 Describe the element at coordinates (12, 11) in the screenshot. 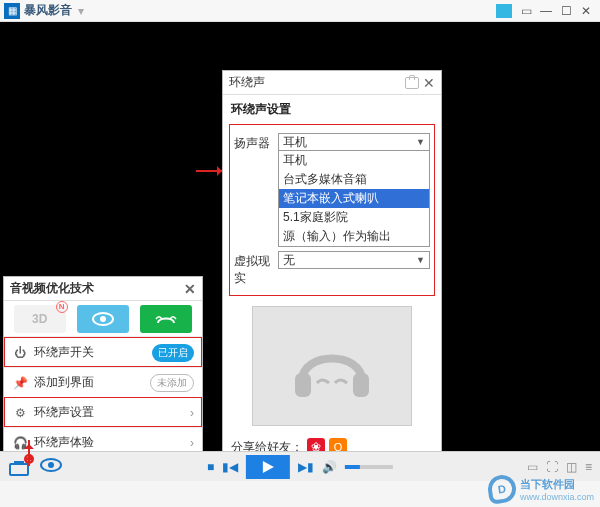

I see `app-logo-icon: ▦` at that location.